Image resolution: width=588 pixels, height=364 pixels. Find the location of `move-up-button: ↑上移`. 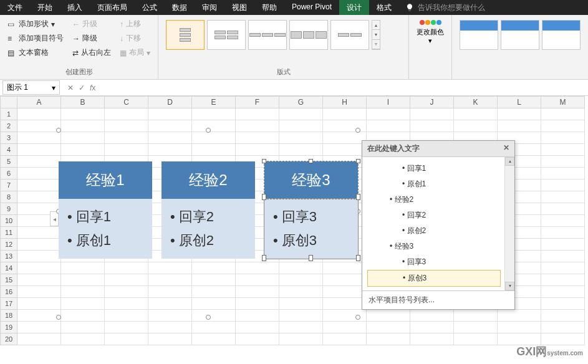

move-up-button: ↑上移 is located at coordinates (135, 24).